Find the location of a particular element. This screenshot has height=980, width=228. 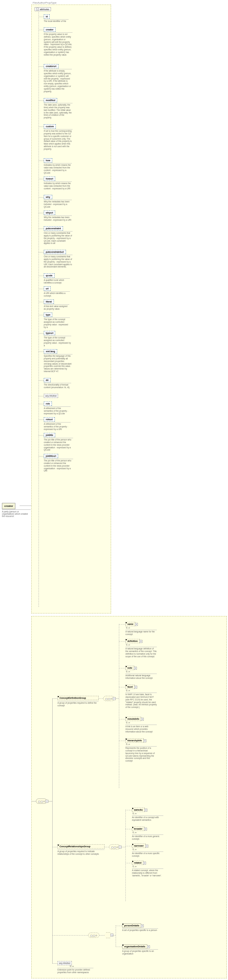

any-other-label: any ##other is located at coordinates (65, 963).